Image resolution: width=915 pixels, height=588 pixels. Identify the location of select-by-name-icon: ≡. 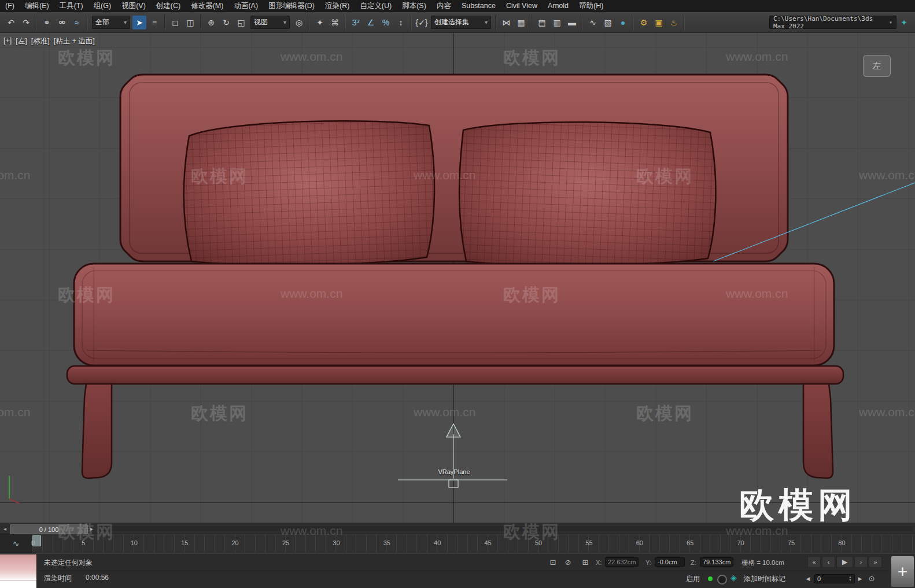
(154, 23).